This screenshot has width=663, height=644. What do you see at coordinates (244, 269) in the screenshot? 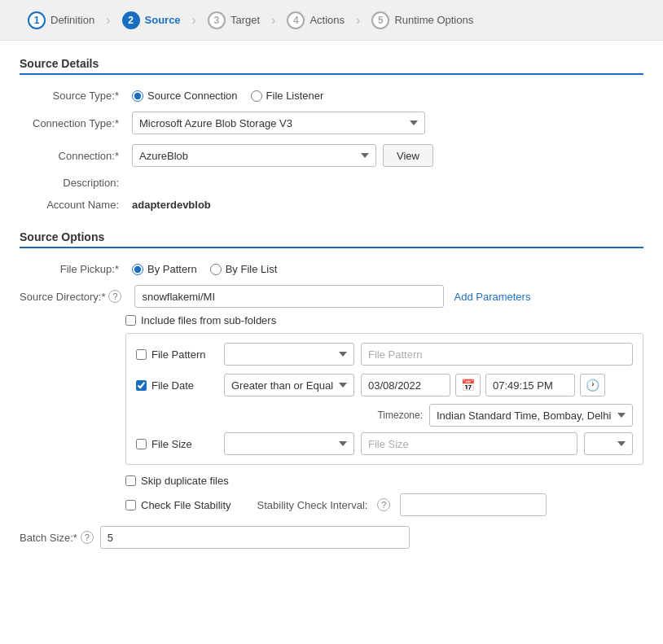
I see `radio-by-file-list: By File List` at bounding box center [244, 269].